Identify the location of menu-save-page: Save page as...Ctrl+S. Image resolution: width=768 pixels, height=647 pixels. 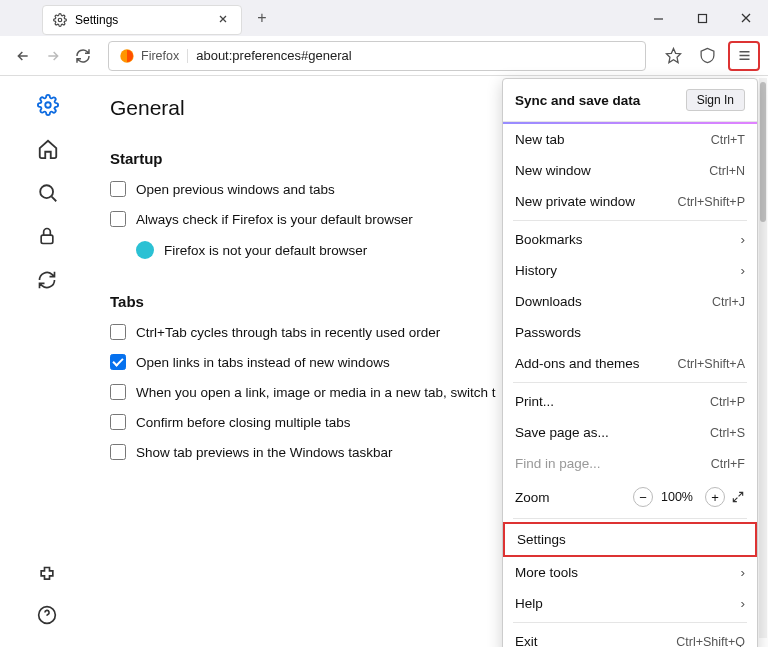
(630, 432).